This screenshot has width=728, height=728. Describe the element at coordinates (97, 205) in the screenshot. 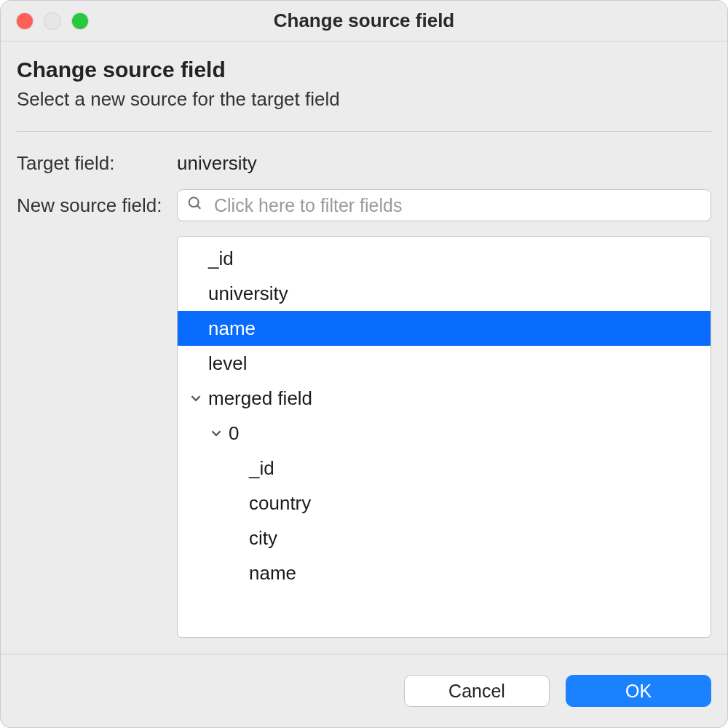

I see `new-source-label: New source field:` at that location.